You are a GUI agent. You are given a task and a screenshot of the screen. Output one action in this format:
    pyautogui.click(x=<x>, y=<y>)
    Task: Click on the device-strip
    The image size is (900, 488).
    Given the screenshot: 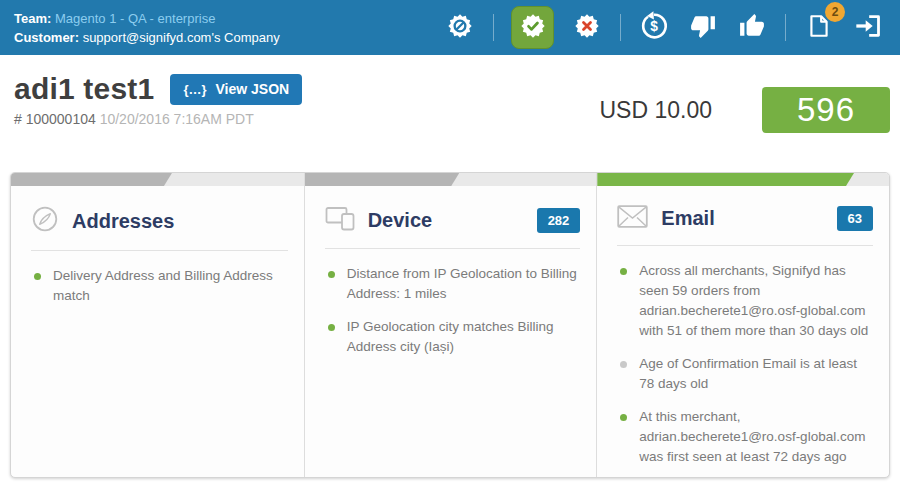 What is the action you would take?
    pyautogui.click(x=451, y=180)
    